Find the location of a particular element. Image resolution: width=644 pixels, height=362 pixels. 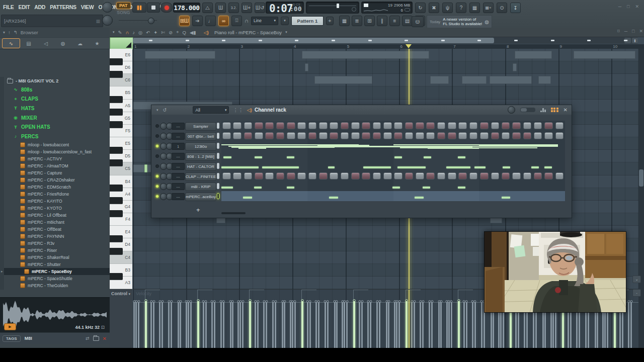

sample-item: ▸mPERC - SpaceBoy is located at coordinates (55, 272).